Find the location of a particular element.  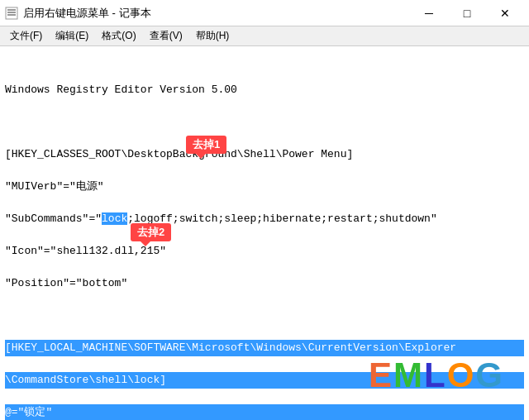

menu-item: 编辑(E) is located at coordinates (72, 36).